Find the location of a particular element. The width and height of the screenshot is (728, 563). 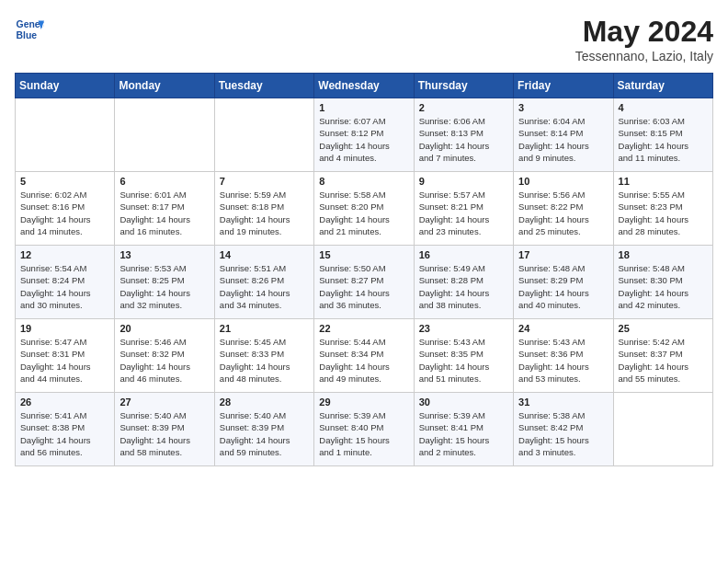

calendar-cell: 6Sunrise: 6:01 AM Sunset: 8:17 PM Daylig… is located at coordinates (165, 209).